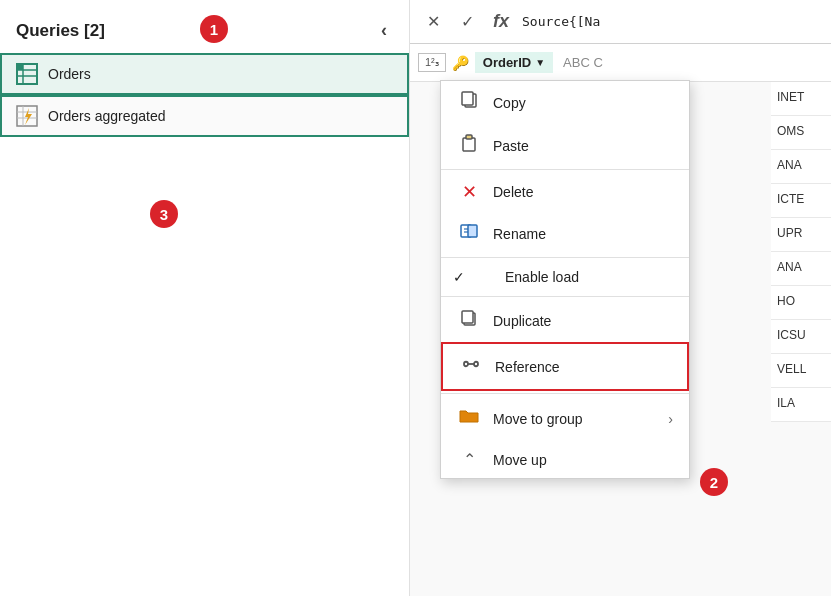  What do you see at coordinates (471, 366) in the screenshot?
I see `reference-icon` at bounding box center [471, 366].